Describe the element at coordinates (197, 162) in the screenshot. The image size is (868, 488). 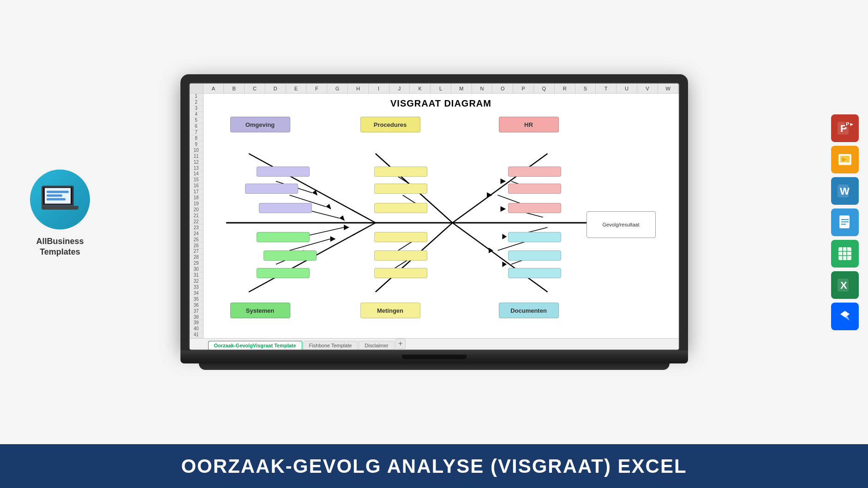
I see `row-12: 12` at that location.